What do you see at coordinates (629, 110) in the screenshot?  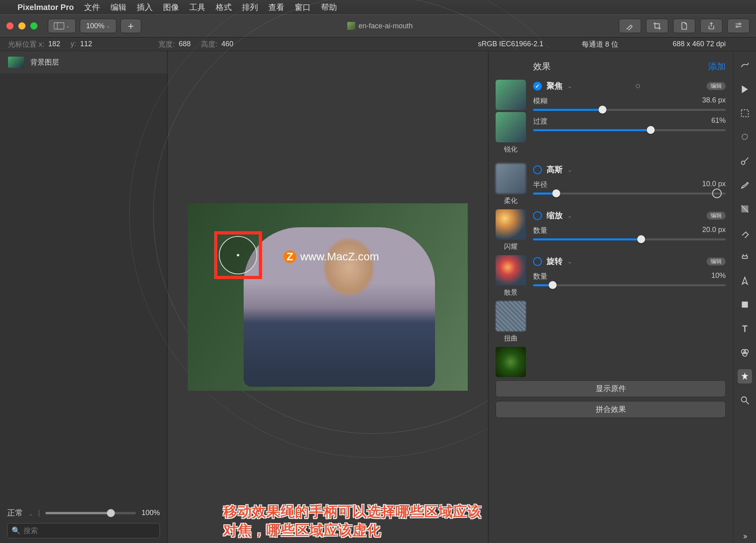 I see `blur-slider` at bounding box center [629, 110].